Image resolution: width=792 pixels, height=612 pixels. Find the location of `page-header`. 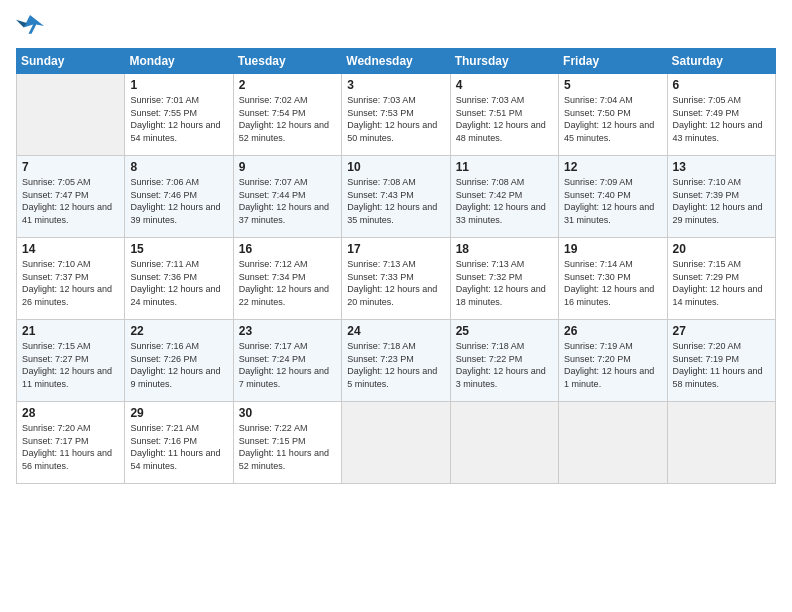

page-header is located at coordinates (396, 26).